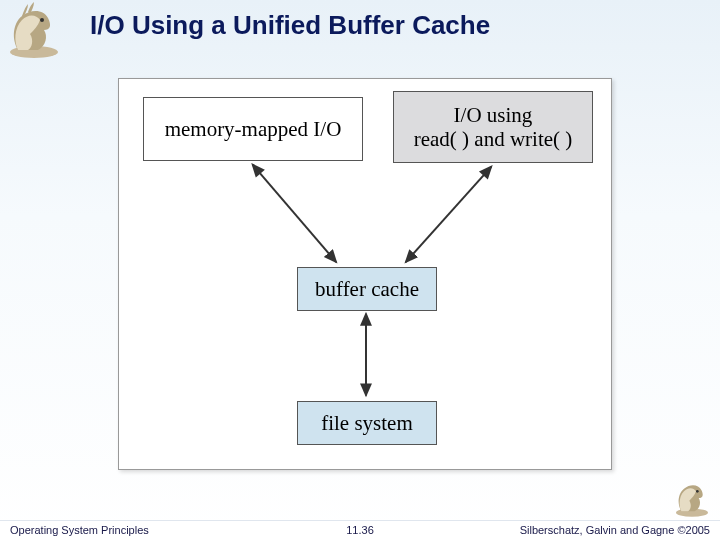 This screenshot has height=540, width=720. What do you see at coordinates (367, 423) in the screenshot?
I see `box-file-system: file system` at bounding box center [367, 423].